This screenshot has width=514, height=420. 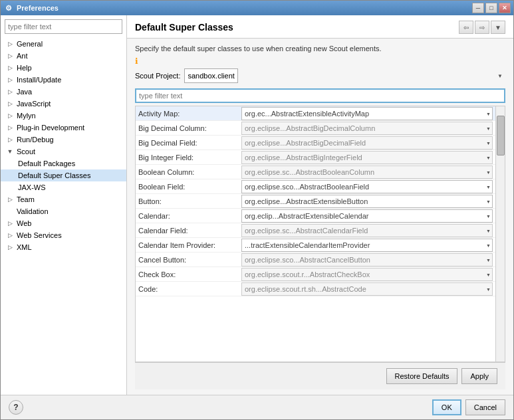 What do you see at coordinates (482, 27) in the screenshot?
I see `panel-nav: ⇦ ⇨ ▼` at bounding box center [482, 27].